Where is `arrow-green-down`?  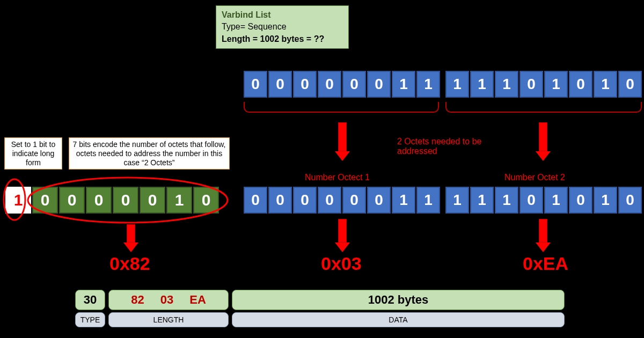
arrow-green-down is located at coordinates (131, 233).